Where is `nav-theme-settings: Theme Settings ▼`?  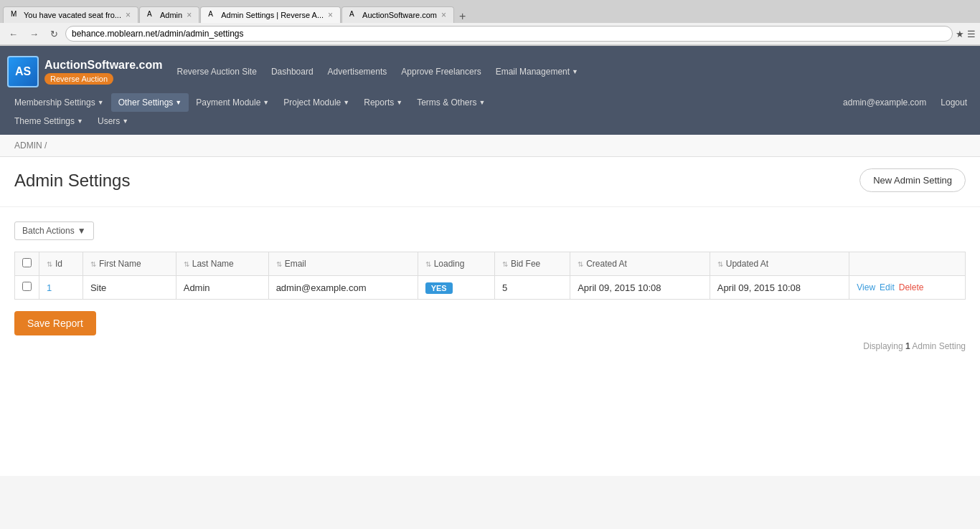 nav-theme-settings: Theme Settings ▼ is located at coordinates (49, 121).